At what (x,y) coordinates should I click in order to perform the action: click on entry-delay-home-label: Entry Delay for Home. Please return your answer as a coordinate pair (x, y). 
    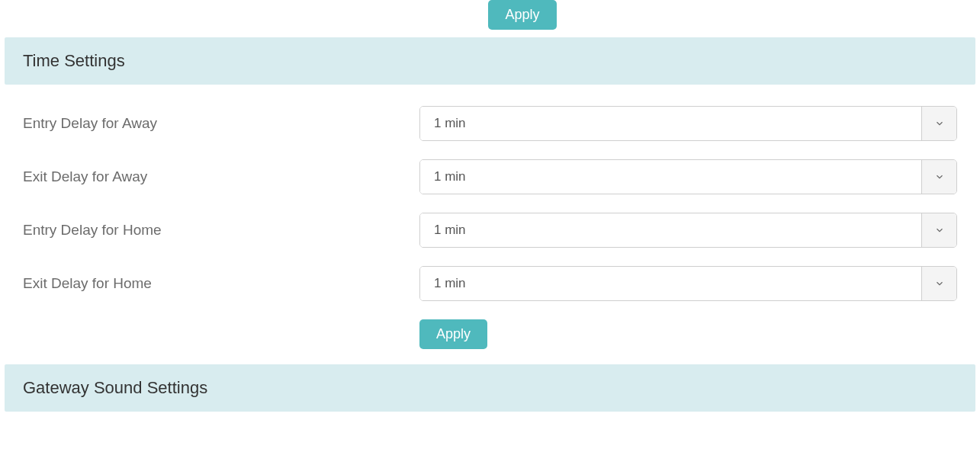
    Looking at the image, I should click on (221, 230).